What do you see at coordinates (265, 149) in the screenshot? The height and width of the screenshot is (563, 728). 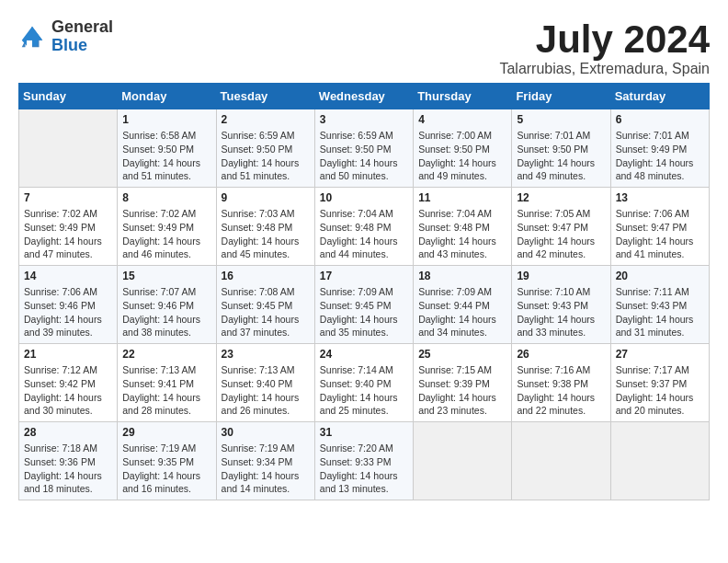 I see `calendar-cell: 2Sunrise: 6:59 AMSunset: 9:50 PMDaylight…` at bounding box center [265, 149].